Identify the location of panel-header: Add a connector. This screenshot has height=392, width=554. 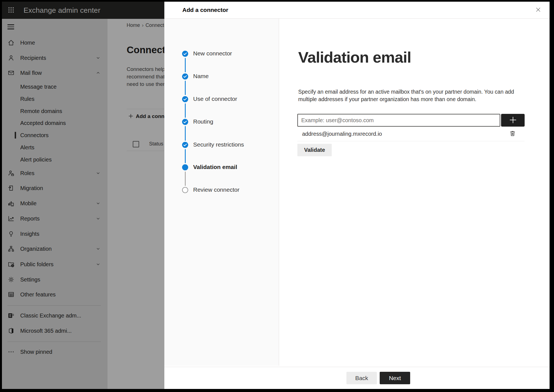
(357, 10).